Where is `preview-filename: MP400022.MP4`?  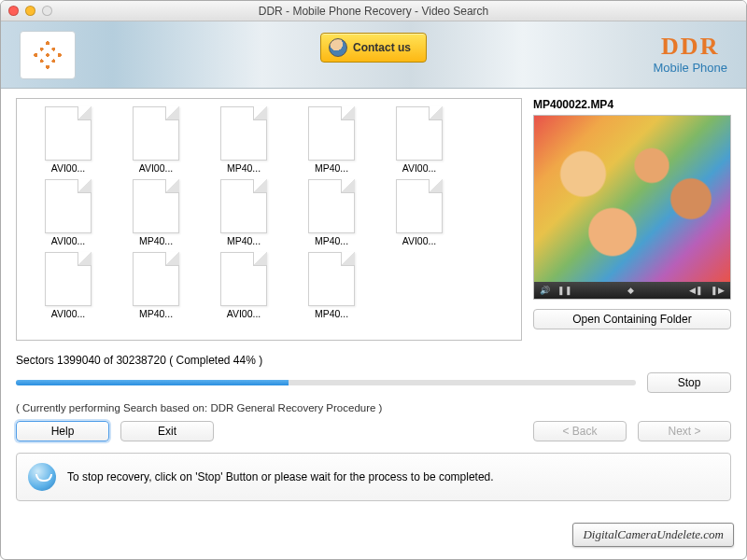 preview-filename: MP400022.MP4 is located at coordinates (632, 105).